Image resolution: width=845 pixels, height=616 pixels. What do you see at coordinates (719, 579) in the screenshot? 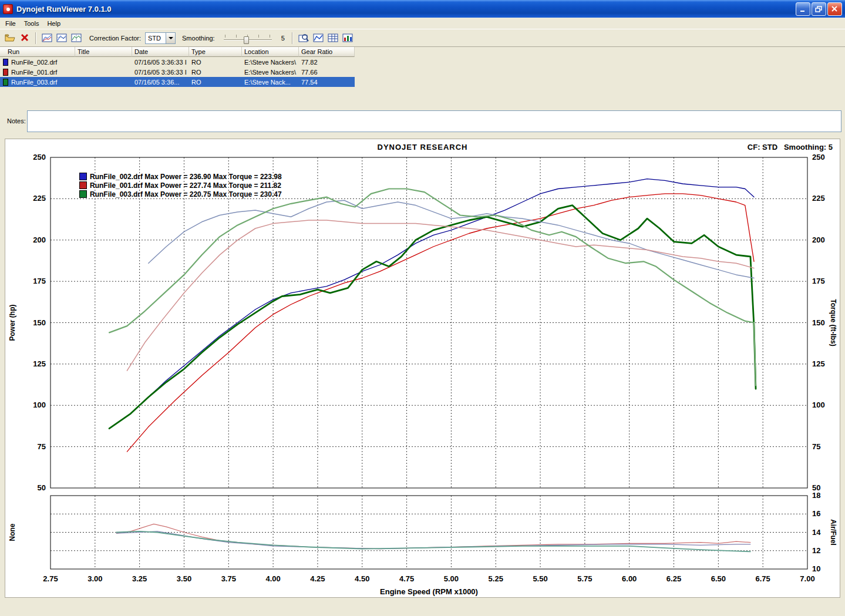
I see `svg-text: 6.50` at bounding box center [719, 579].